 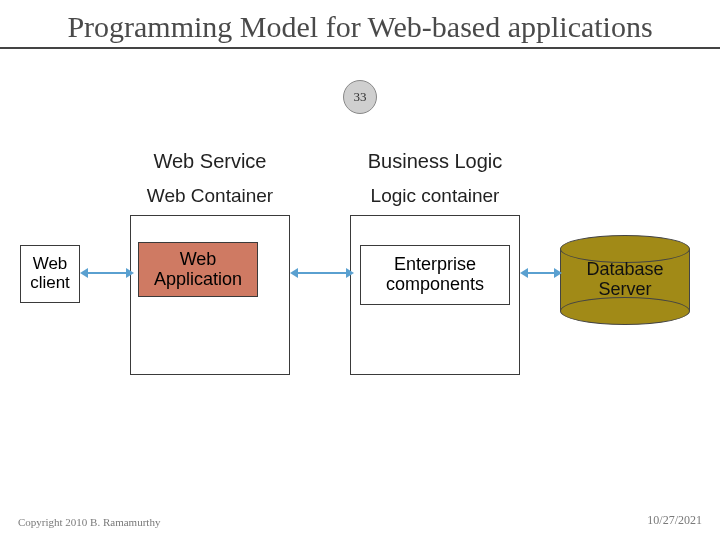 I want to click on database-server-text: Database Server, so click(x=625, y=280).